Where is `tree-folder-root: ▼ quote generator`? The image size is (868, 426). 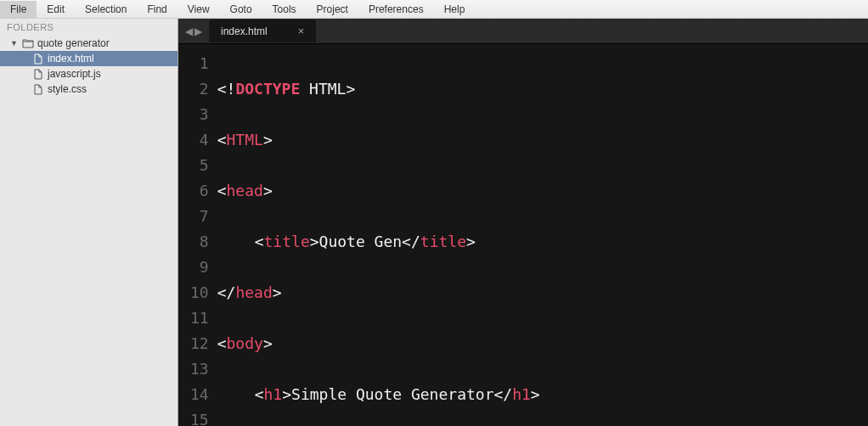
tree-folder-root: ▼ quote generator is located at coordinates (88, 43).